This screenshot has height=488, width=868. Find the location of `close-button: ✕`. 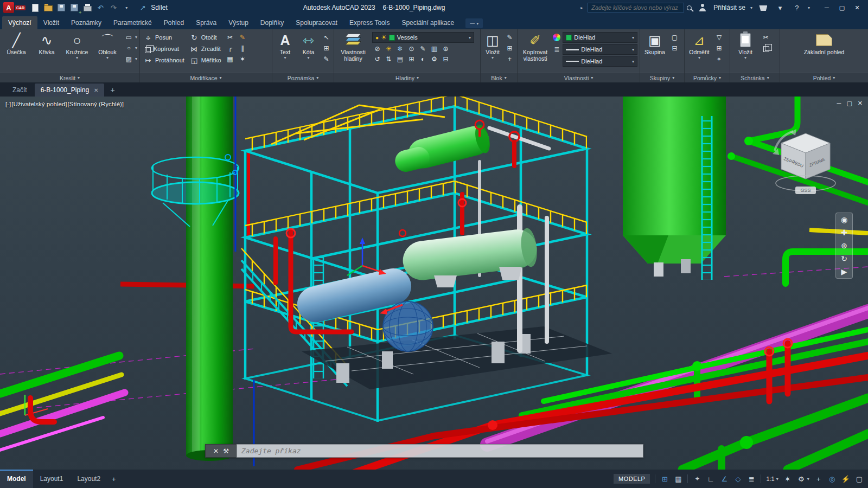

close-button: ✕ is located at coordinates (857, 8).